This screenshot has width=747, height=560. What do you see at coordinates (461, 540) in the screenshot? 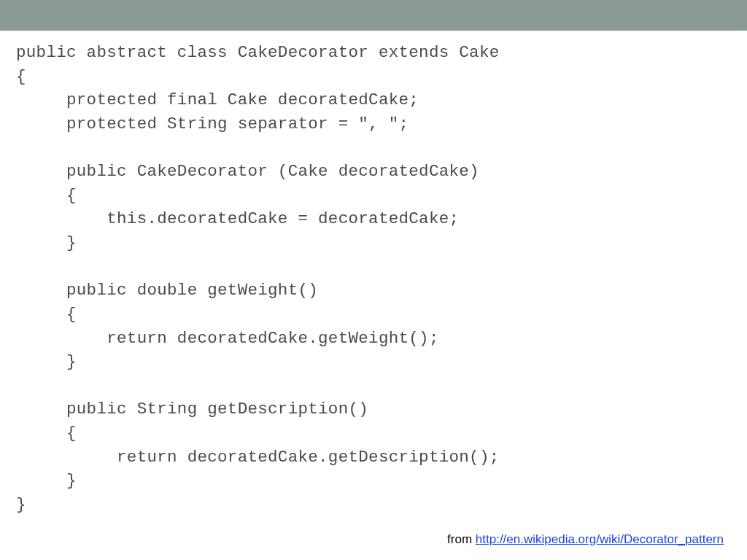
I see `attribution-prefix: from` at bounding box center [461, 540].